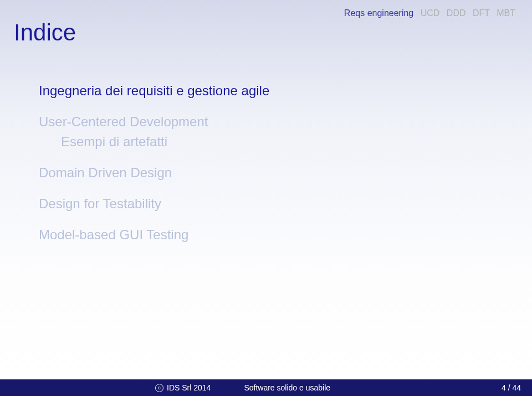 The width and height of the screenshot is (532, 396). What do you see at coordinates (272, 204) in the screenshot?
I see `toc-item-testability: Design for Testability` at bounding box center [272, 204].